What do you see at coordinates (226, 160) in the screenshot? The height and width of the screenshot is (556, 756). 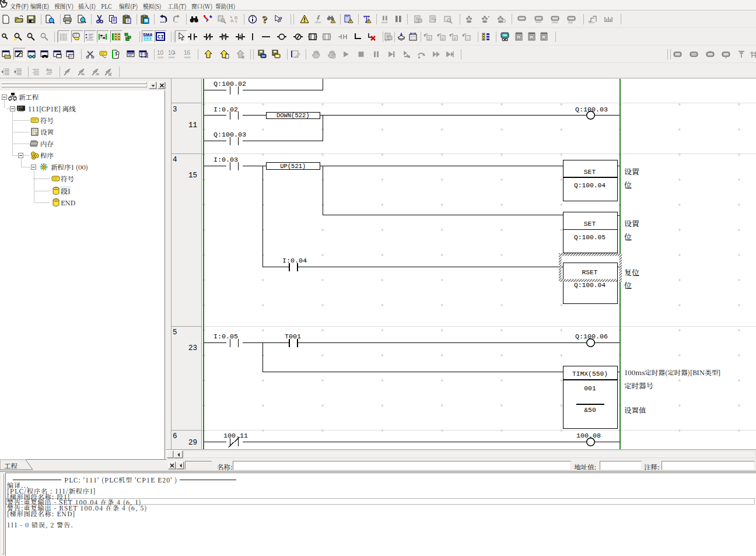 I see `svg-text: I:0.03` at bounding box center [226, 160].